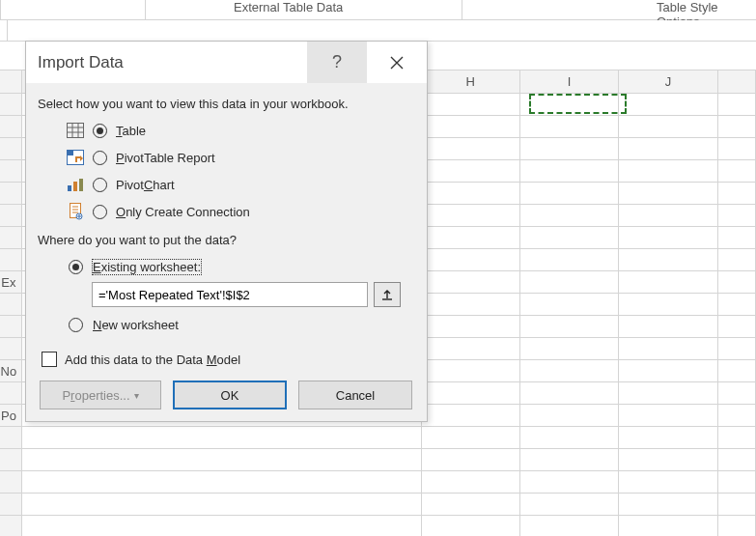 This screenshot has width=756, height=536. What do you see at coordinates (49, 359) in the screenshot?
I see `checkbox-data-model` at bounding box center [49, 359].